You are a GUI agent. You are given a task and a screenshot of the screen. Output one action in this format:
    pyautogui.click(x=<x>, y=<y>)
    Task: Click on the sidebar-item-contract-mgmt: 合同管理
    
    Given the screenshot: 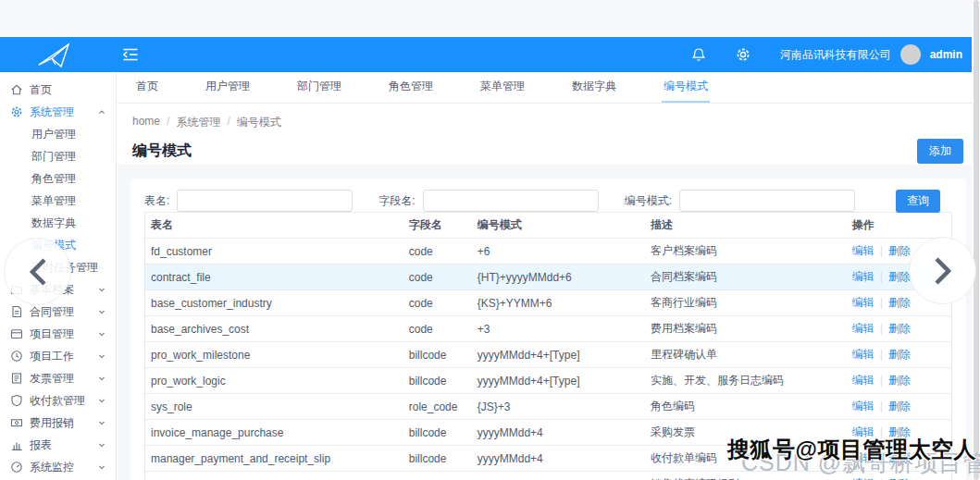 What is the action you would take?
    pyautogui.click(x=57, y=312)
    